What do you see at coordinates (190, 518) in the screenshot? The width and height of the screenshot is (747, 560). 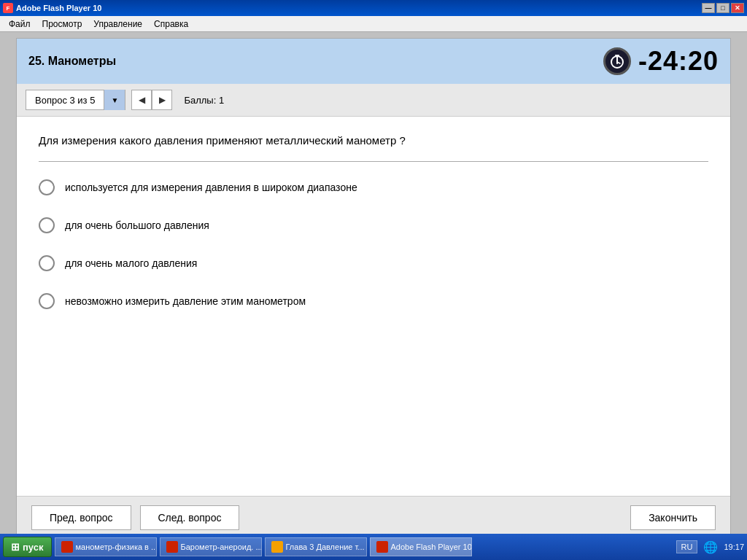 I see `next-question-button: След. вопрос` at bounding box center [190, 518].